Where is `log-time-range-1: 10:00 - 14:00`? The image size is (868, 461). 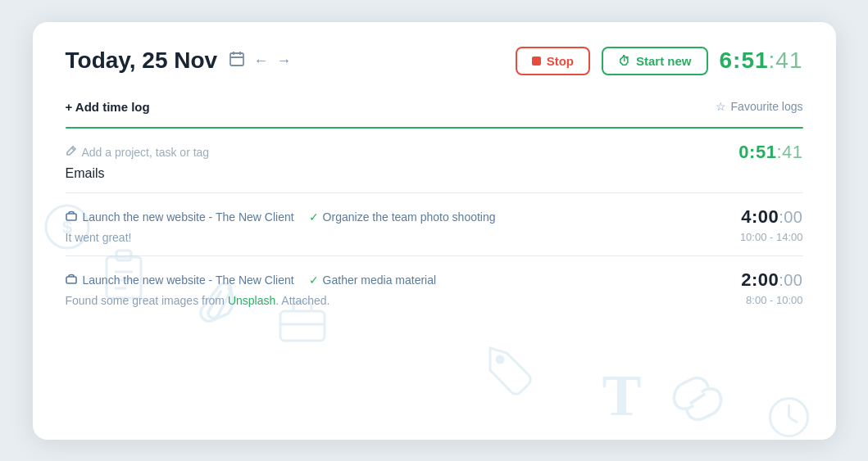
log-time-range-1: 10:00 - 14:00 is located at coordinates (772, 237).